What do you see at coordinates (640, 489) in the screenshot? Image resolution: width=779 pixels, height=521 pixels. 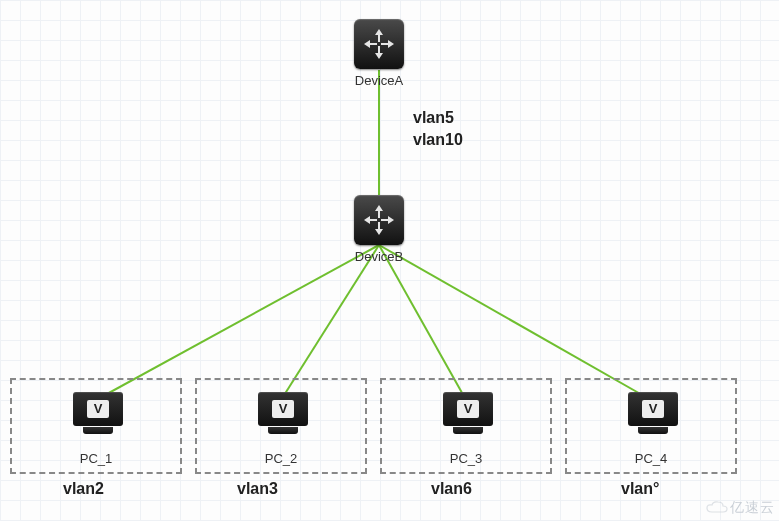 I see `vlan-label-4: vlan°` at bounding box center [640, 489].